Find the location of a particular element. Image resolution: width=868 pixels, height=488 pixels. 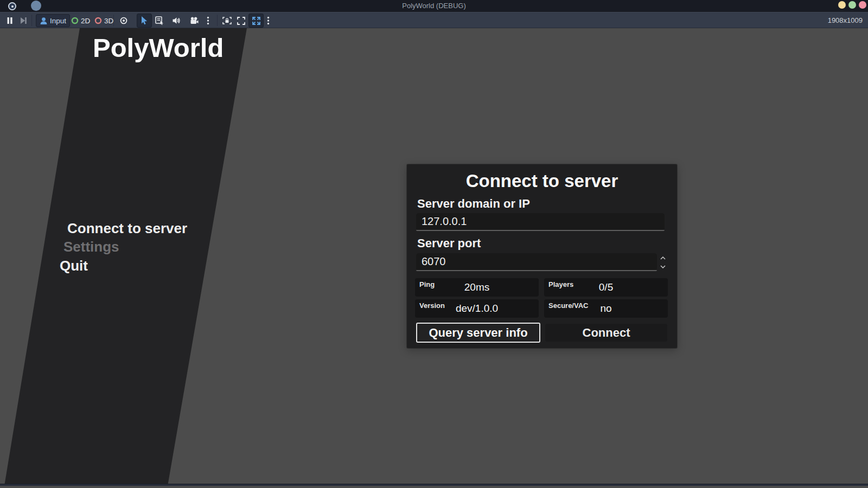

maximize-button is located at coordinates (852, 5).